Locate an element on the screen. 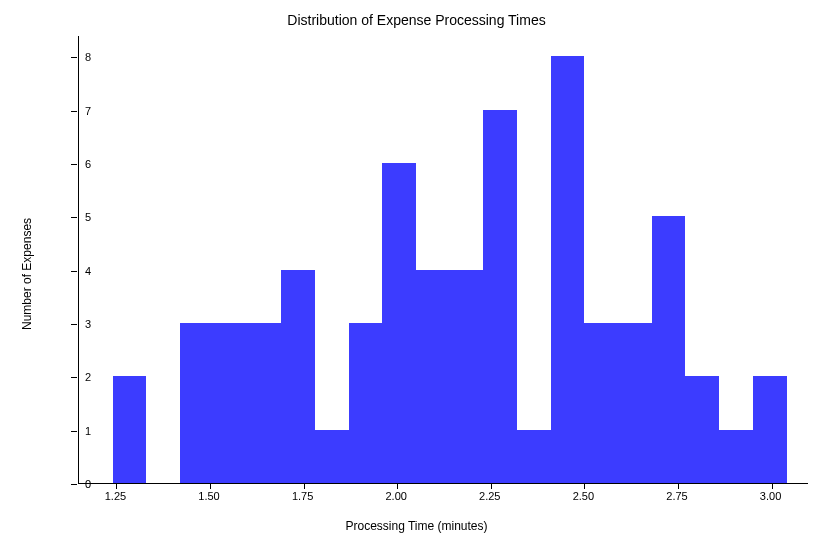  x-axis-label: Processing Time (minutes) is located at coordinates (416, 526).